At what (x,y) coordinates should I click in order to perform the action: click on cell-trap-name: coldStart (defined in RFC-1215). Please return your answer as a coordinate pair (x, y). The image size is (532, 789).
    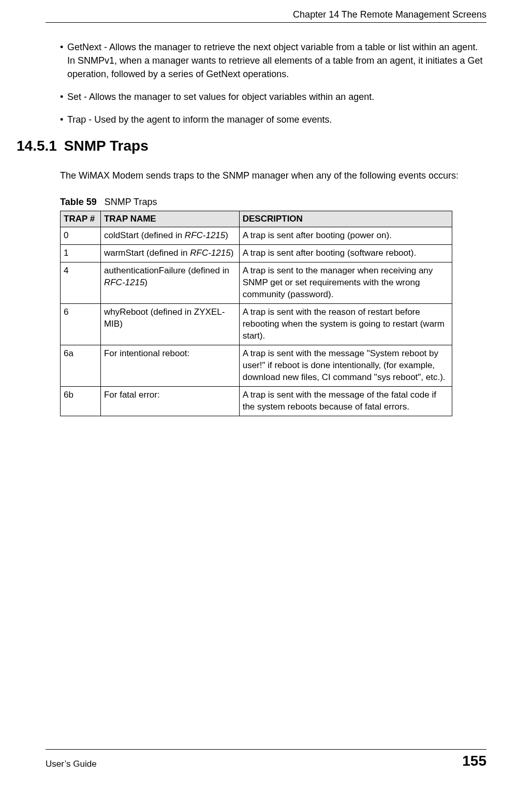
    Looking at the image, I should click on (170, 236).